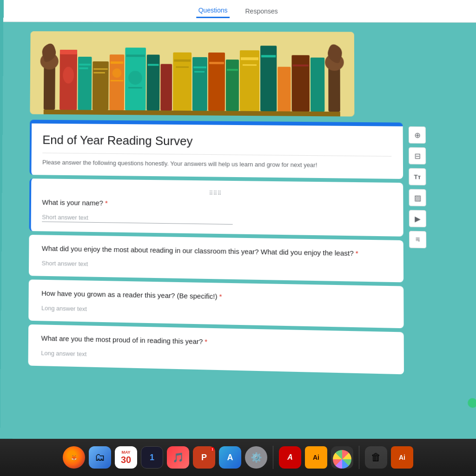 The height and width of the screenshot is (476, 476). Describe the element at coordinates (100, 457) in the screenshot. I see `dock-item-finder: 🗂` at that location.